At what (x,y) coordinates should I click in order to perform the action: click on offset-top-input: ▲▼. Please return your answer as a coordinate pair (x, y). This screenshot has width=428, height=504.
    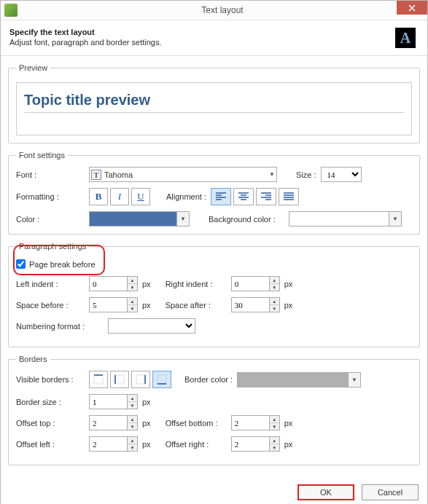
    Looking at the image, I should click on (114, 422).